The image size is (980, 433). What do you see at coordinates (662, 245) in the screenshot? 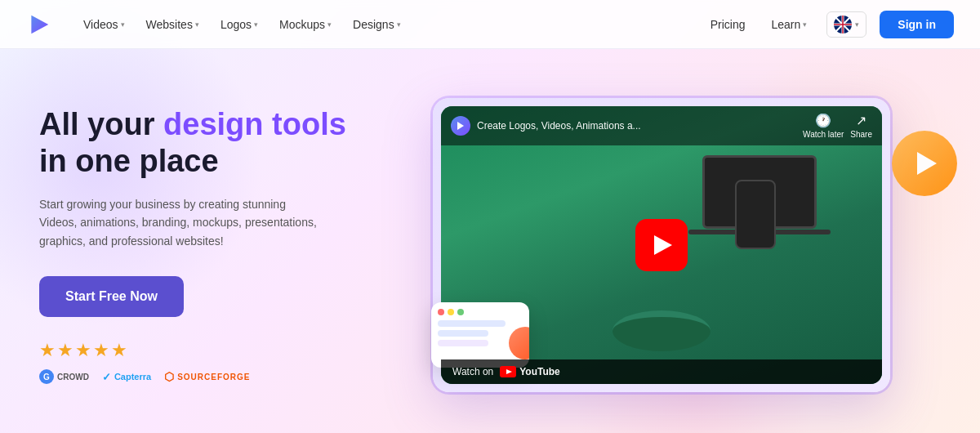
I see `play-circle` at bounding box center [662, 245].